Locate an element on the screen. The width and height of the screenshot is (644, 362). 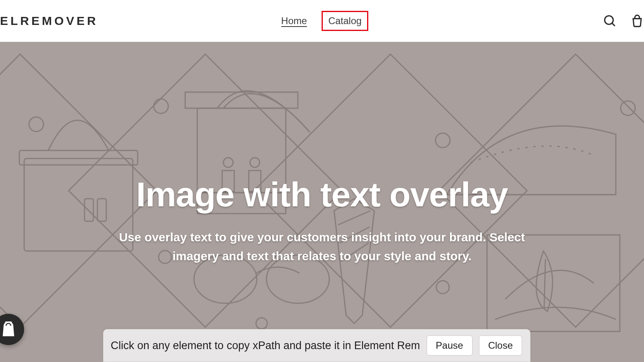
hero-subtitle: Use overlay text to give your customers … is located at coordinates (322, 247).